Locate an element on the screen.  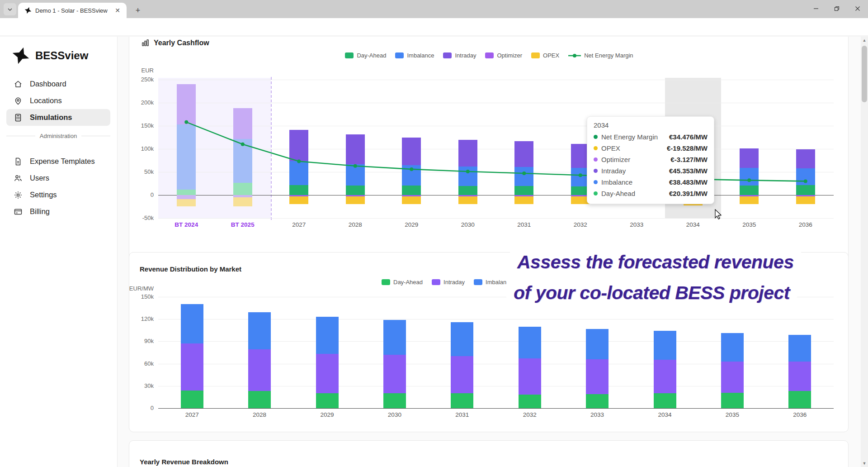
window-restore-button is located at coordinates (837, 9).